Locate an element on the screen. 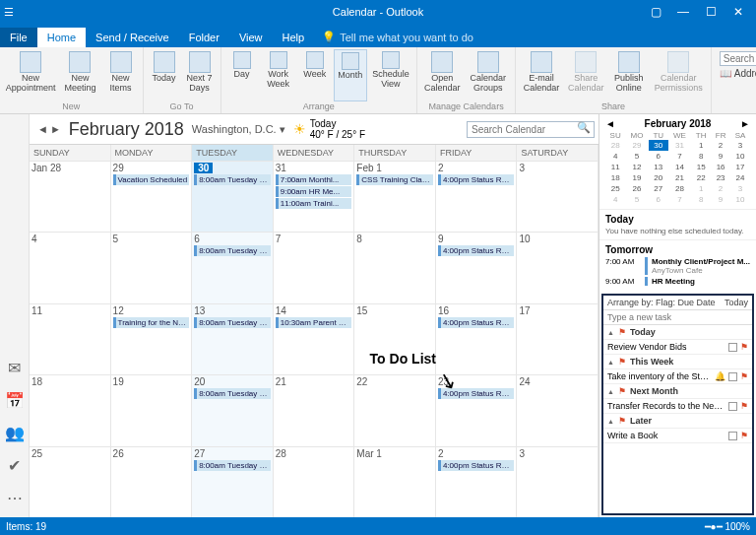  zoom-slider: ━●━ is located at coordinates (714, 526).